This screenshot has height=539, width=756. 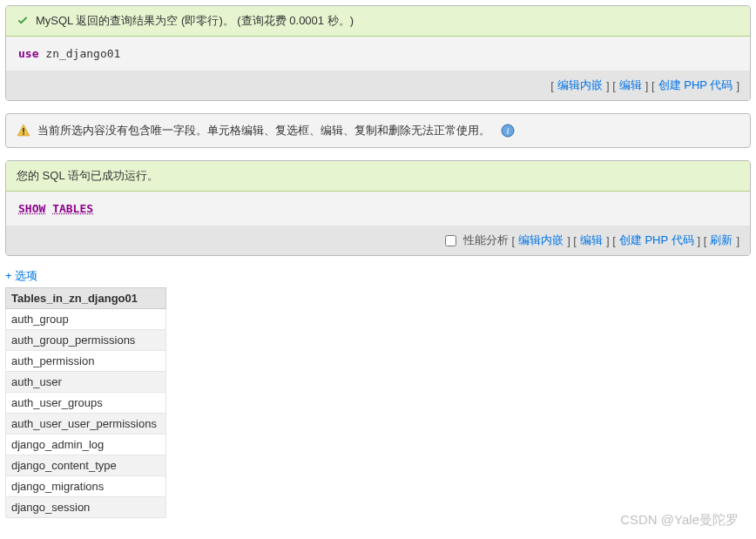 I want to click on svg-text: i, so click(x=507, y=131).